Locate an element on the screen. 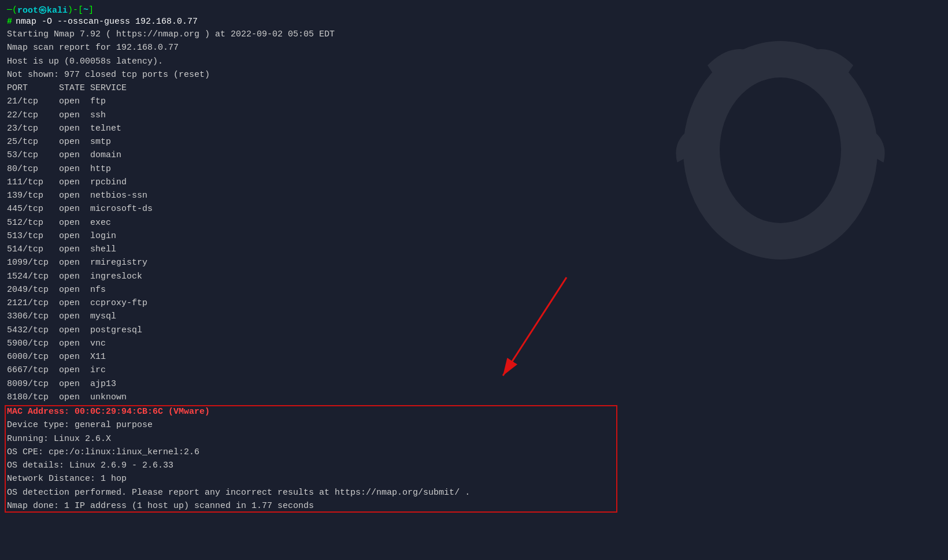 This screenshot has height=560, width=948. prompt-bracket-right: )-[ is located at coordinates (75, 10).